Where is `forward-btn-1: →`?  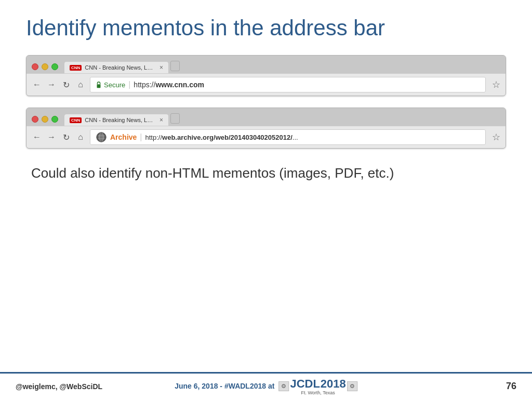
forward-btn-1: → is located at coordinates (51, 85).